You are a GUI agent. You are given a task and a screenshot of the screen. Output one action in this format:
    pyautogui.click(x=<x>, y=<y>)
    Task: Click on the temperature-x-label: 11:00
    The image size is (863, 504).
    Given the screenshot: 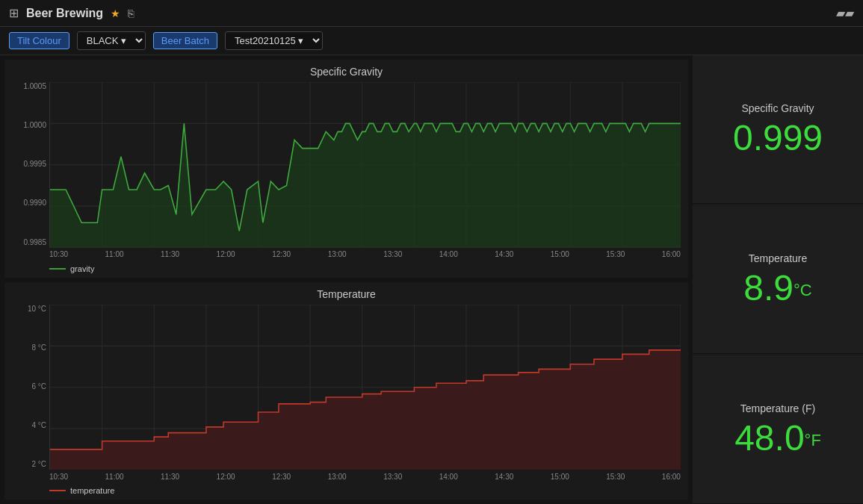 What is the action you would take?
    pyautogui.click(x=115, y=476)
    